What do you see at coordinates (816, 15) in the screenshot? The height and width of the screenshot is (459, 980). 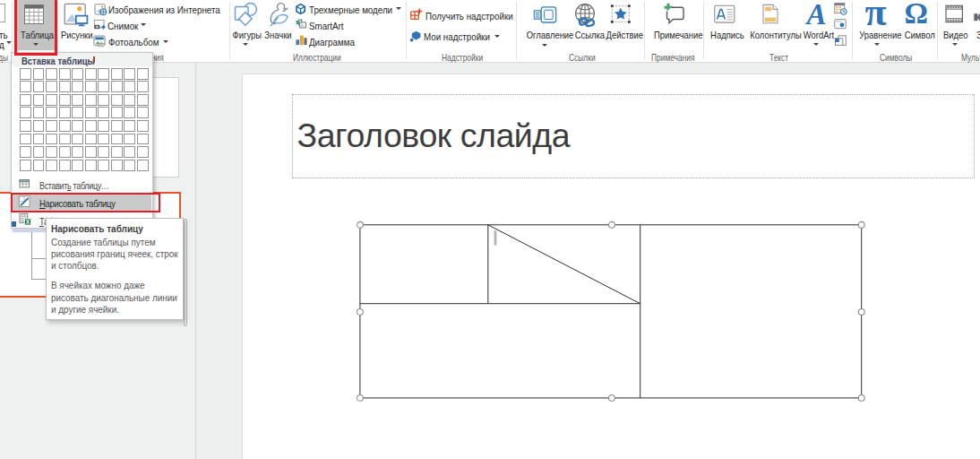 I see `svg-text: A` at bounding box center [816, 15].